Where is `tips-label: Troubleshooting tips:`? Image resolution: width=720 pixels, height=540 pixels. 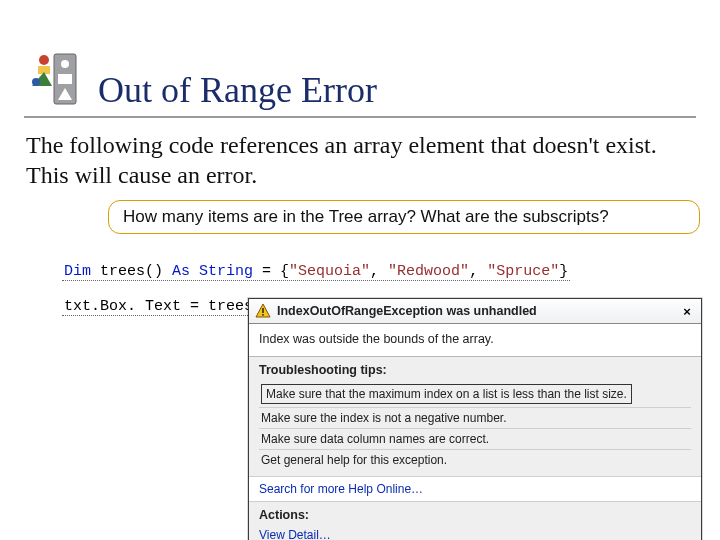 tips-label: Troubleshooting tips: is located at coordinates (475, 370).